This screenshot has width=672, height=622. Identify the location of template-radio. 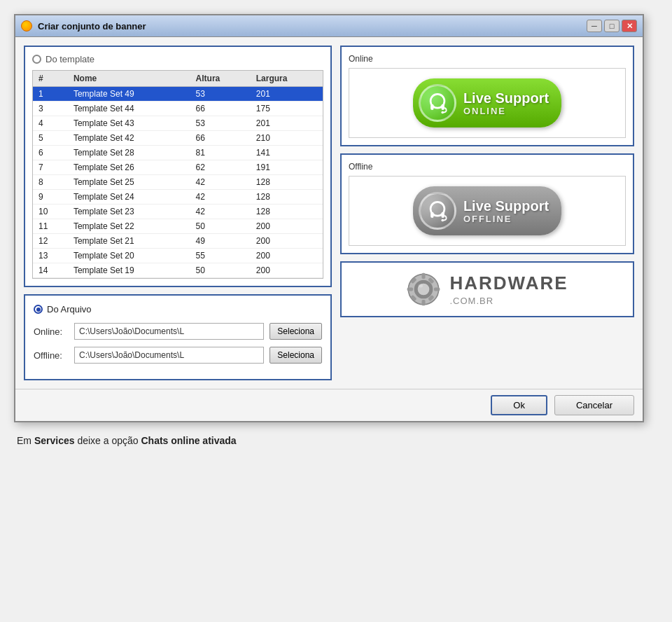
(36, 59).